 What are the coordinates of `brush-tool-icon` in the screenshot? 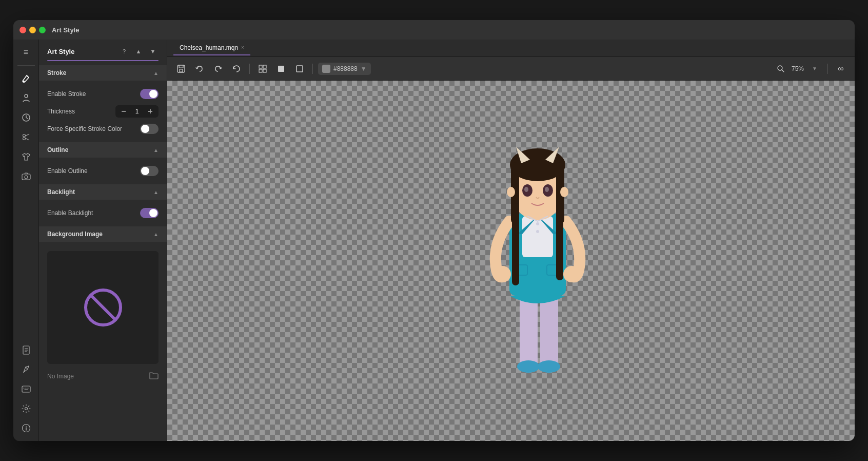 It's located at (26, 79).